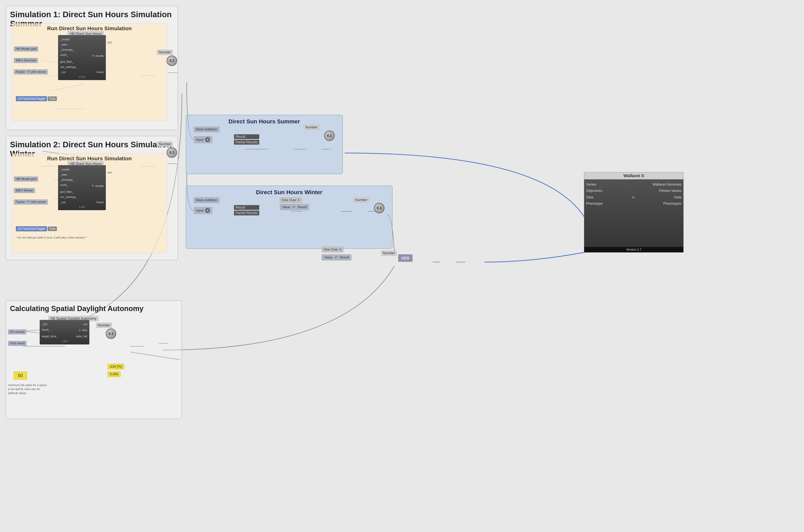 The width and height of the screenshot is (804, 532). I want to click on sim2-port-timestep: _timestep_, so click(82, 180).